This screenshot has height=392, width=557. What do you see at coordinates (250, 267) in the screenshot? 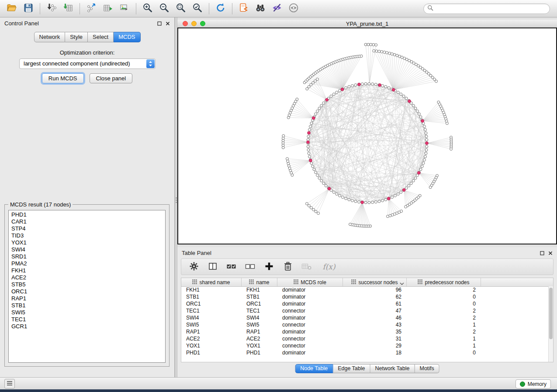
I see `deselect-all-rows-button` at bounding box center [250, 267].